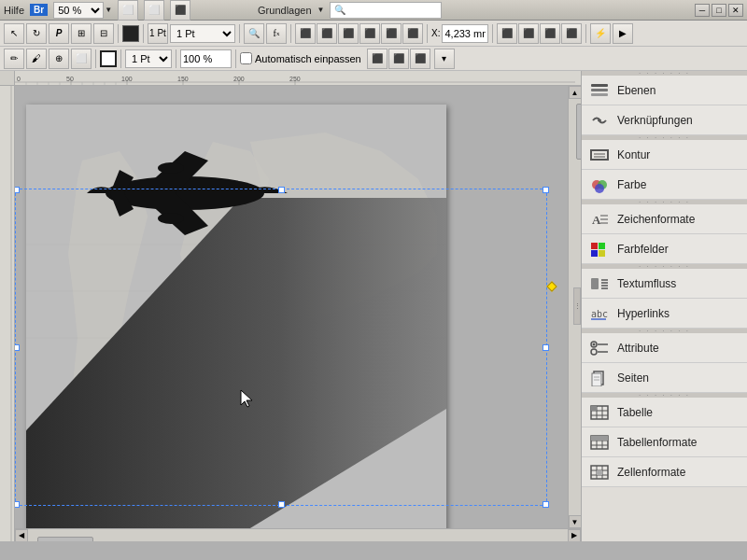  Describe the element at coordinates (247, 58) in the screenshot. I see `auto-fit-checkbox` at that location.